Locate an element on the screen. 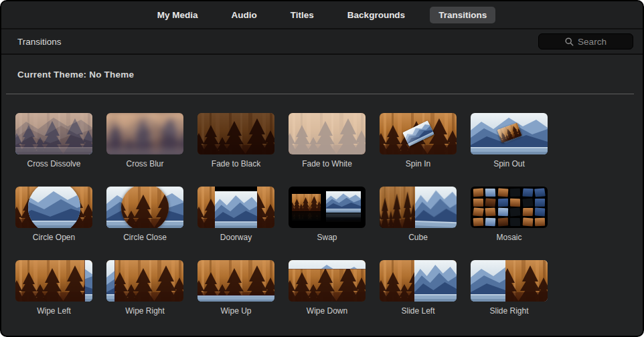 This screenshot has height=337, width=644. transition-label: Slide Left is located at coordinates (418, 311).